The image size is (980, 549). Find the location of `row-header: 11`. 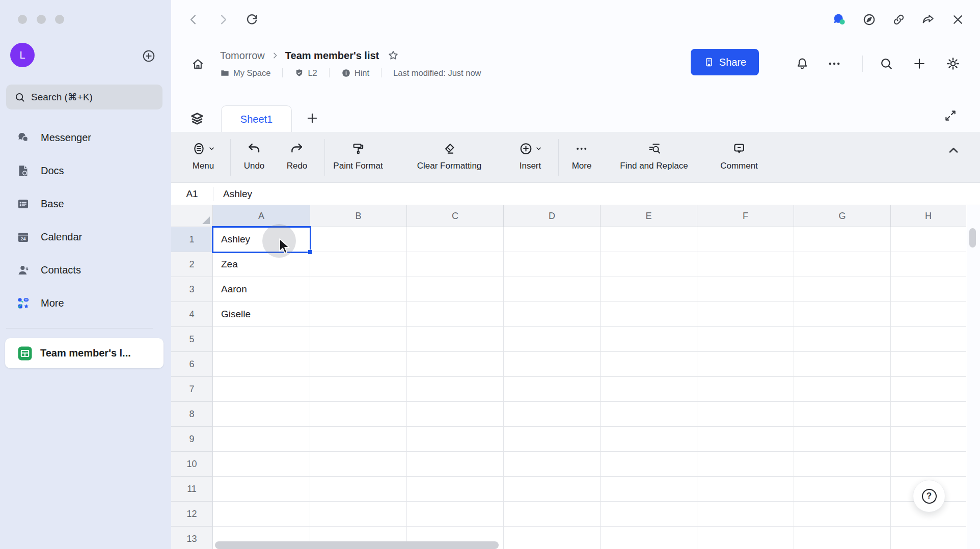

row-header: 11 is located at coordinates (192, 489).